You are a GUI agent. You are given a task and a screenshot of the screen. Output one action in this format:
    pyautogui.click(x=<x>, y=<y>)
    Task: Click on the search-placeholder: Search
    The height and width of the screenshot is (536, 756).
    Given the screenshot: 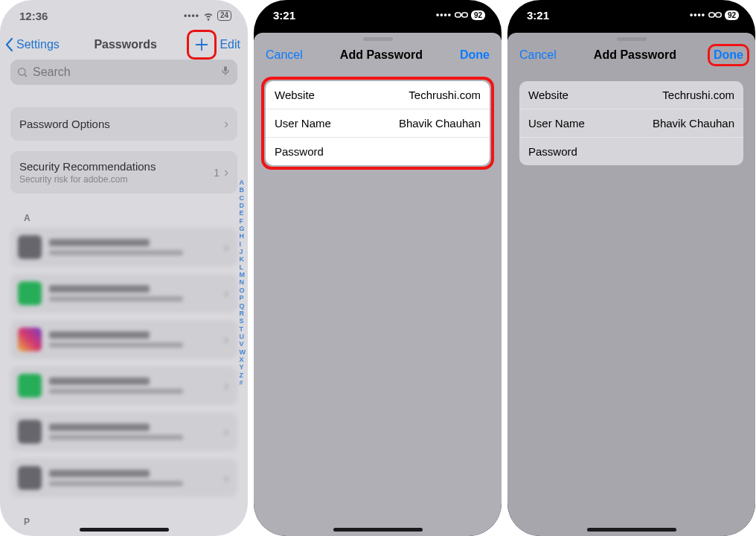 What is the action you would take?
    pyautogui.click(x=52, y=72)
    